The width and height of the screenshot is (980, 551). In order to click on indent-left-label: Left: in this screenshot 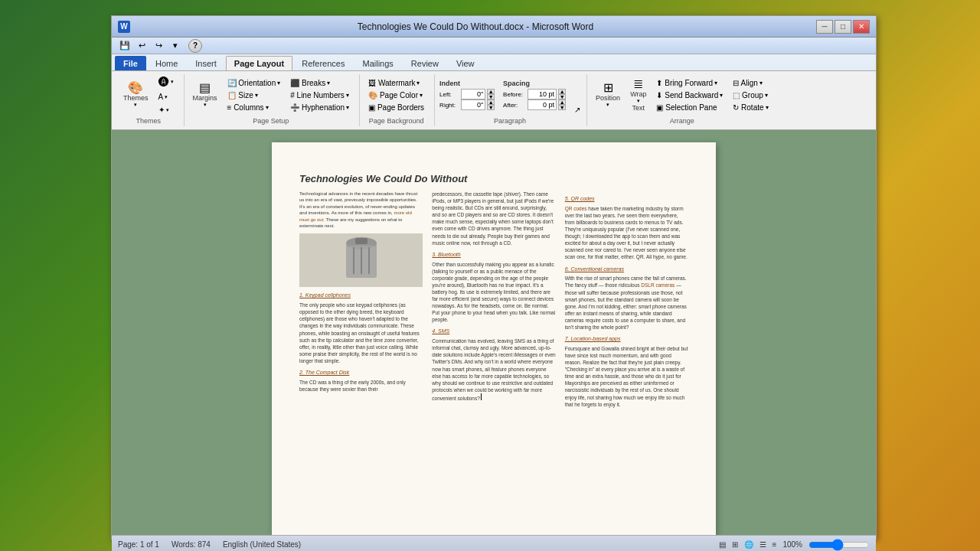, I will do `click(449, 95)`.